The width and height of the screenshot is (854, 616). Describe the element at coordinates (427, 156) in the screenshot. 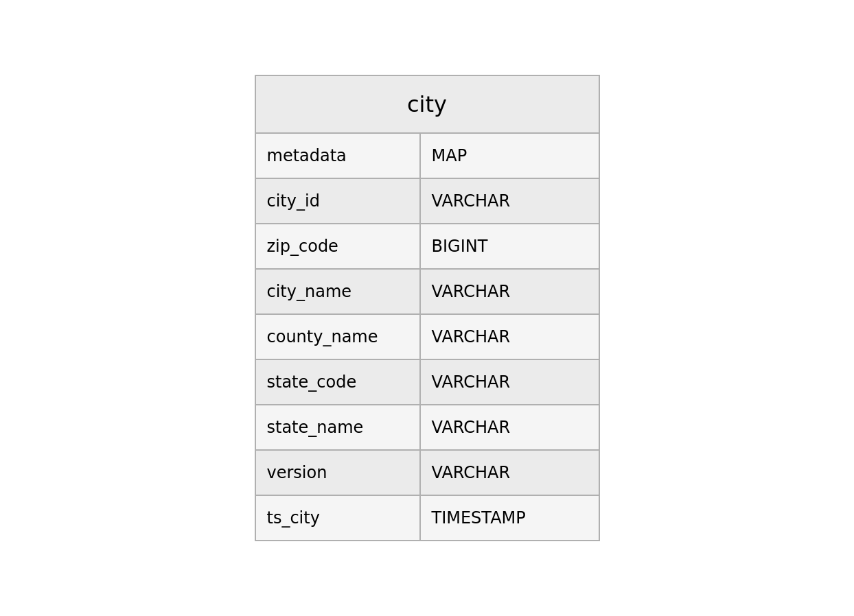

I see `table-row: metadataMAP` at that location.